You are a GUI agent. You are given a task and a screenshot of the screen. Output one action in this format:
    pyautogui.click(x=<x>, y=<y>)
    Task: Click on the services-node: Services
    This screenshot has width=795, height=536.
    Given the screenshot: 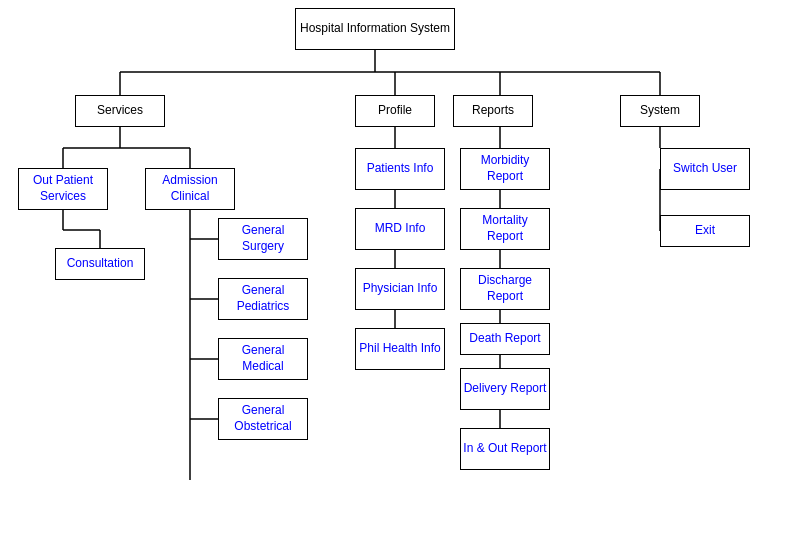 What is the action you would take?
    pyautogui.click(x=120, y=111)
    